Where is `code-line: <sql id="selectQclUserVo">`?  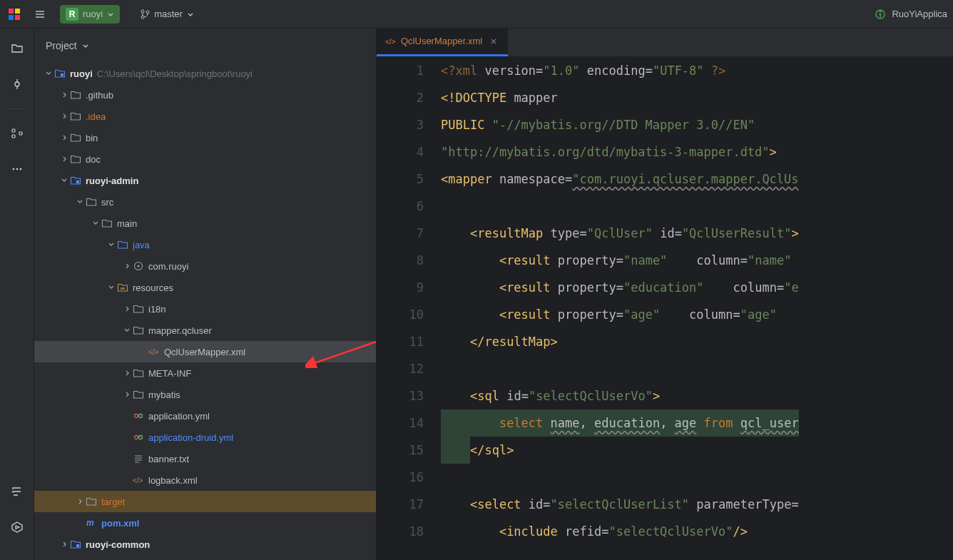
code-line: <sql id="selectQclUserVo"> is located at coordinates (697, 396).